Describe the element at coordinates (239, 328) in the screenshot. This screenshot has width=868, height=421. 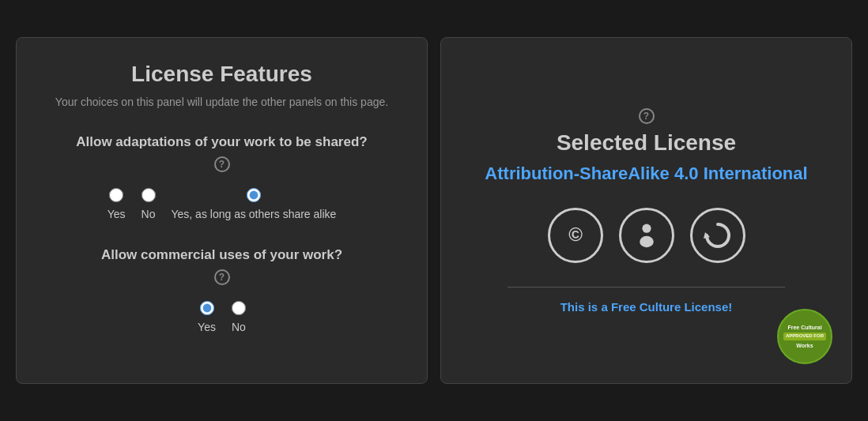
I see `question2-label-no: No` at that location.